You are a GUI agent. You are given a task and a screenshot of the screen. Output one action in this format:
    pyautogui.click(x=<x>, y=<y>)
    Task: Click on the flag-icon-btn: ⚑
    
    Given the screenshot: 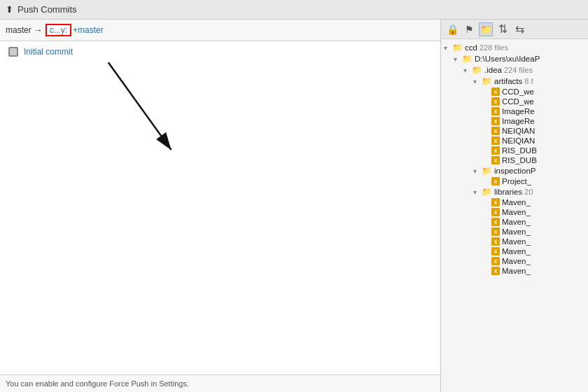 What is the action you would take?
    pyautogui.click(x=469, y=29)
    